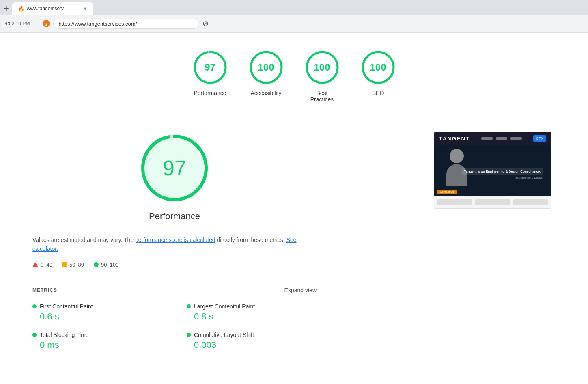  Describe the element at coordinates (266, 67) in the screenshot. I see `score-circle-accessibility-sm: 100` at that location.